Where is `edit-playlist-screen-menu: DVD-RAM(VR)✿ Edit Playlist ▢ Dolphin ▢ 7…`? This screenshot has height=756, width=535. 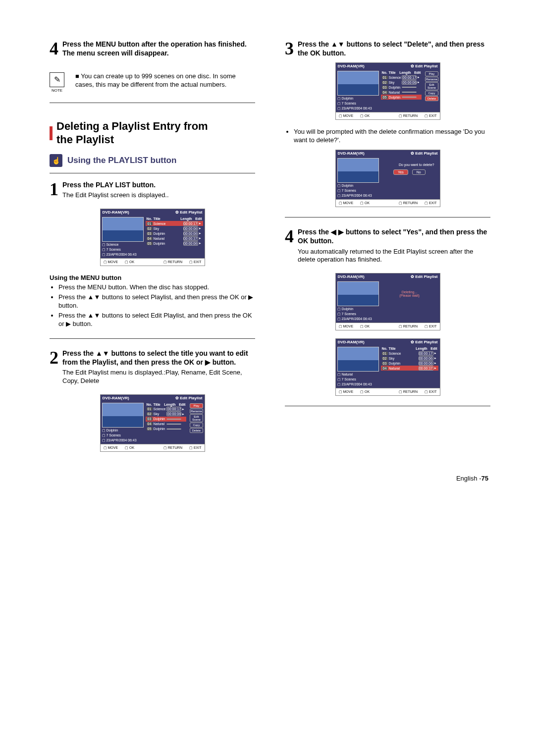
edit-playlist-screen-menu: DVD-RAM(VR)✿ Edit Playlist ▢ Dolphin ▢ 7… is located at coordinates (153, 423).